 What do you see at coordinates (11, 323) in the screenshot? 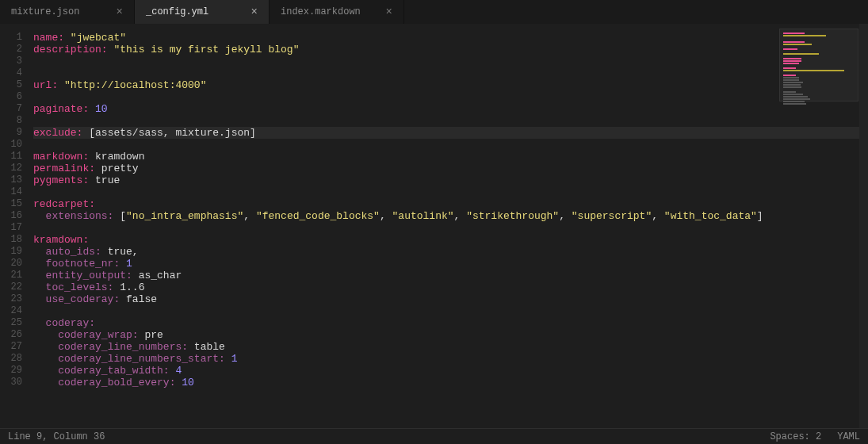
I see `line-number: 25` at bounding box center [11, 323].